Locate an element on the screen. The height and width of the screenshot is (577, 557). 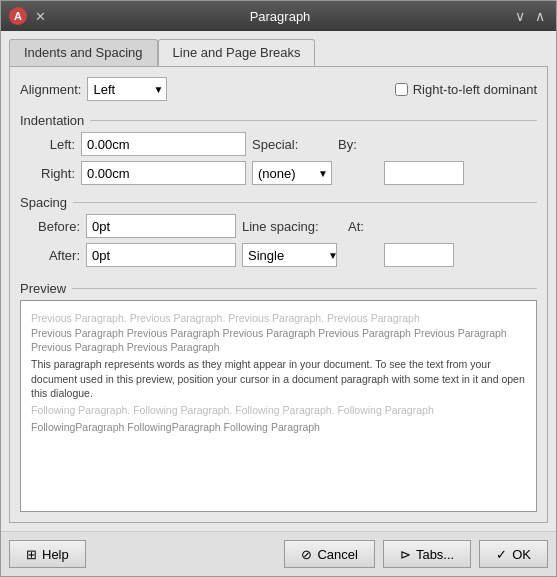
special-select: (none) First Line Hanging is located at coordinates (292, 173).